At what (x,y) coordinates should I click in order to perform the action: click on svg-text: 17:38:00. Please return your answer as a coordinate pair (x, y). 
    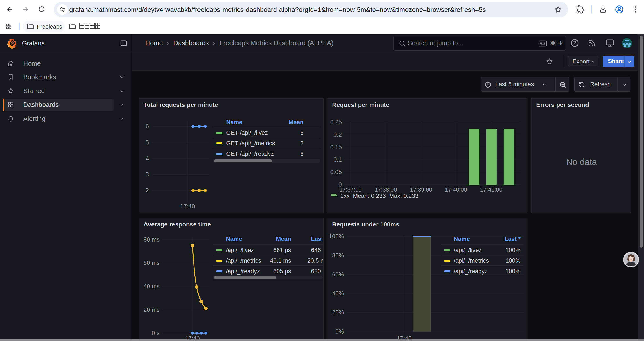
    Looking at the image, I should click on (386, 190).